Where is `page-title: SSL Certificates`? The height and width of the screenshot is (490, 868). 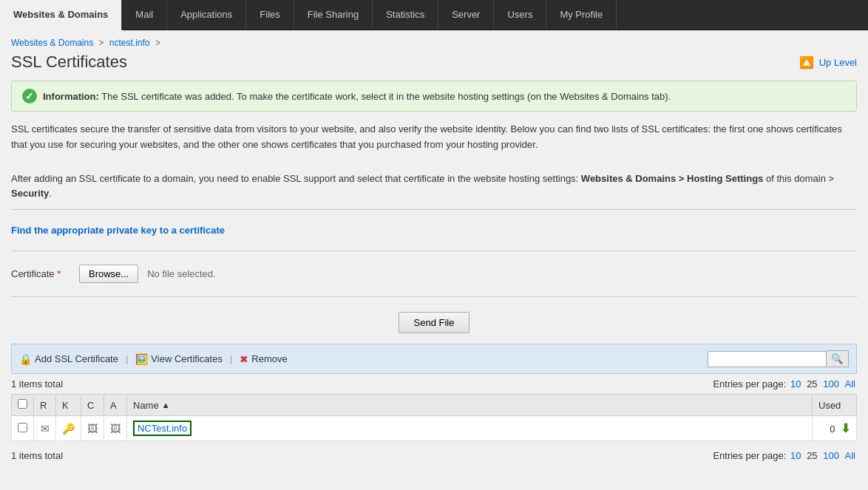 page-title: SSL Certificates is located at coordinates (69, 62).